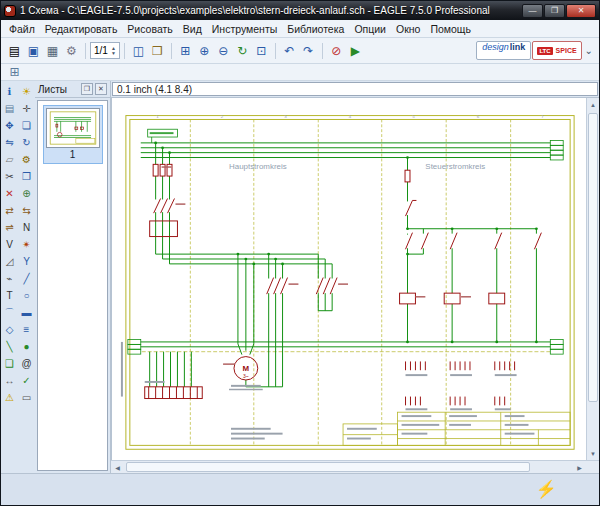  What do you see at coordinates (27, 278) in the screenshot?
I see `wire-icon: ╱` at bounding box center [27, 278].